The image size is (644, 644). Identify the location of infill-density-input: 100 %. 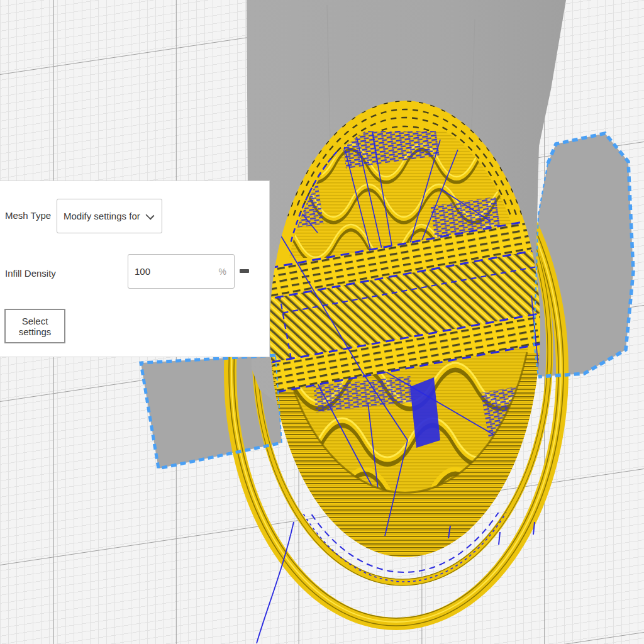
(181, 272).